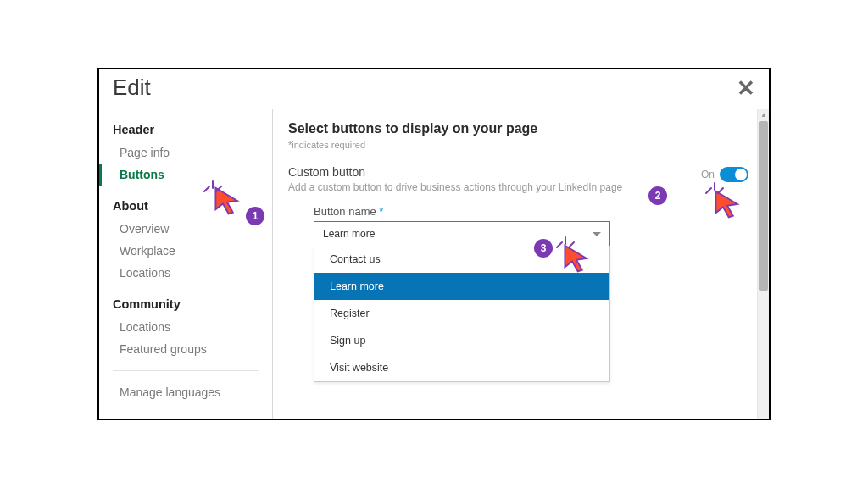  What do you see at coordinates (186, 349) in the screenshot?
I see `sidebar-item-featured-groups: Featured groups` at bounding box center [186, 349].